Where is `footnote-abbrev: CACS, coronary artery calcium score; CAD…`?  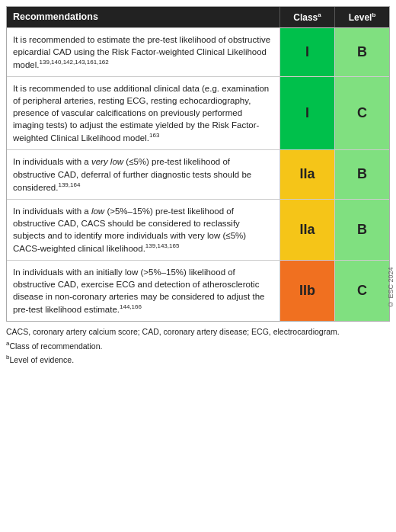 footnote-abbrev: CACS, coronary artery calcium score; CAD… is located at coordinates (198, 332).